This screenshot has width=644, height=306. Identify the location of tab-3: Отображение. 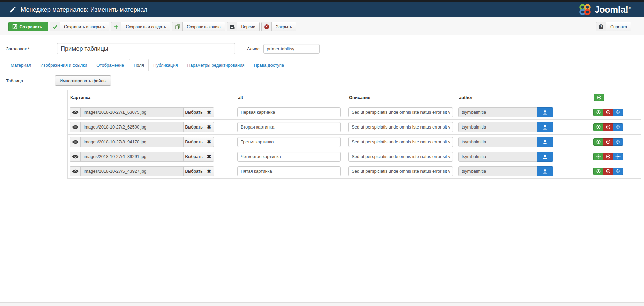
(110, 65).